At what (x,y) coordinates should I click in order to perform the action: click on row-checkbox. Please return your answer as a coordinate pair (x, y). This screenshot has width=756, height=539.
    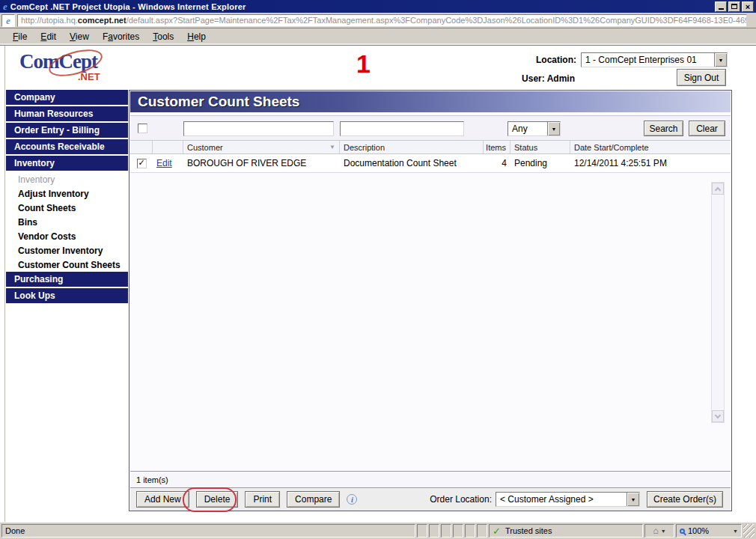
    Looking at the image, I should click on (142, 163).